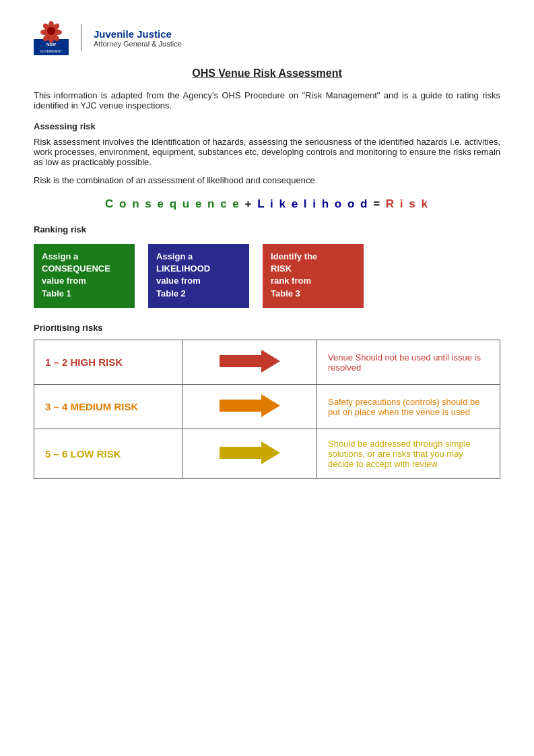 The width and height of the screenshot is (534, 756). What do you see at coordinates (172, 203) in the screenshot?
I see `formula-consequence: C o n s e q u e n c e` at bounding box center [172, 203].